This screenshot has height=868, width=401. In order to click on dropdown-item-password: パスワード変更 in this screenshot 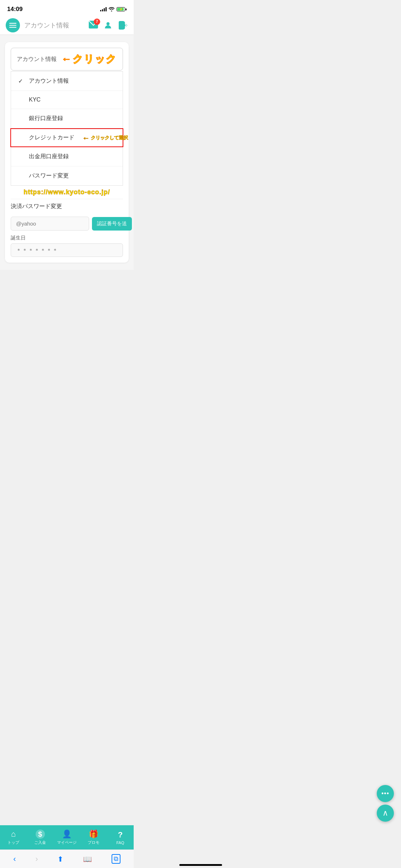, I will do `click(67, 176)`.